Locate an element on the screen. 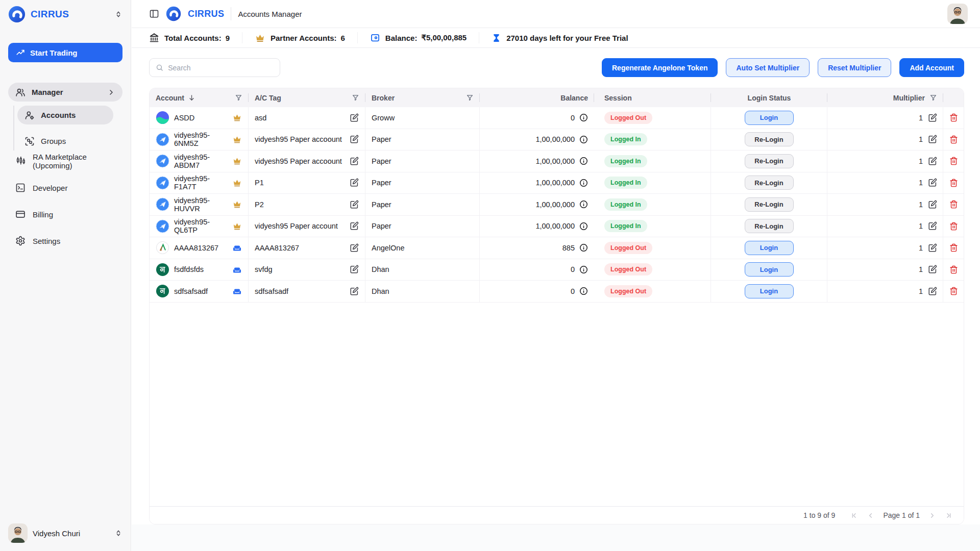 The height and width of the screenshot is (551, 980). column-label: Broker is located at coordinates (383, 98).